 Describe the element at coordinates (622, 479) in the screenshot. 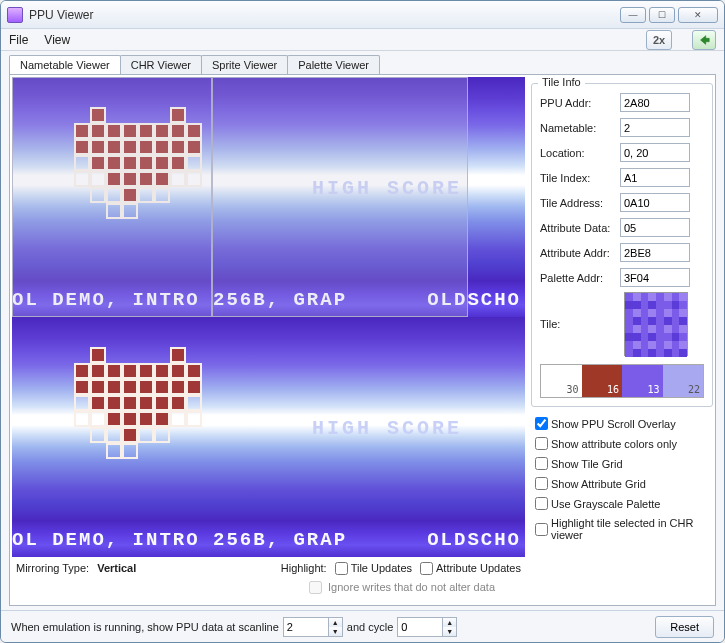

I see `options-group: Show PPU Scroll Overlay Show attribute c…` at that location.